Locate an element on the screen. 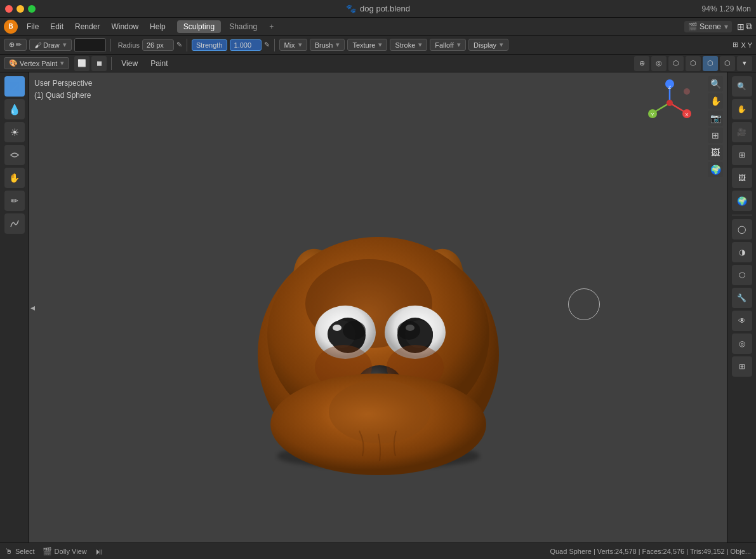  scene-icon: 🎬 is located at coordinates (693, 27).